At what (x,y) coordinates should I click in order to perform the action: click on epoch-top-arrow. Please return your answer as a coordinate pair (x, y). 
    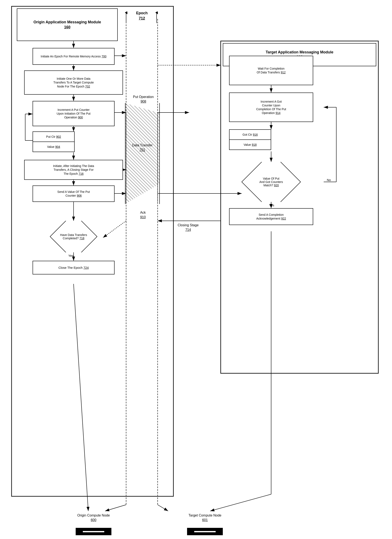
    Looking at the image, I should click on (127, 18).